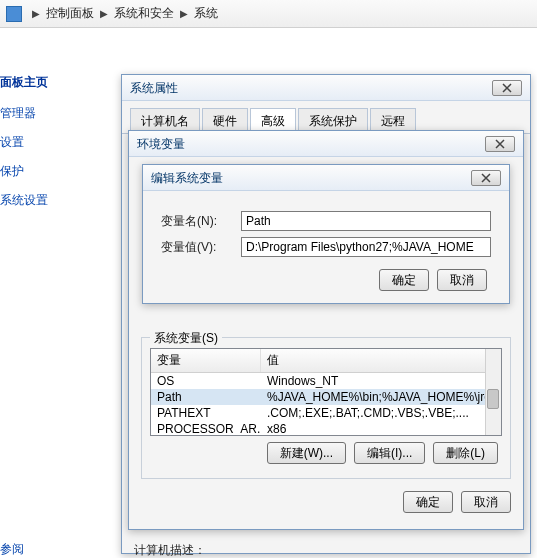 The height and width of the screenshot is (558, 537). I want to click on dialog-title: 环境变量, so click(161, 144).